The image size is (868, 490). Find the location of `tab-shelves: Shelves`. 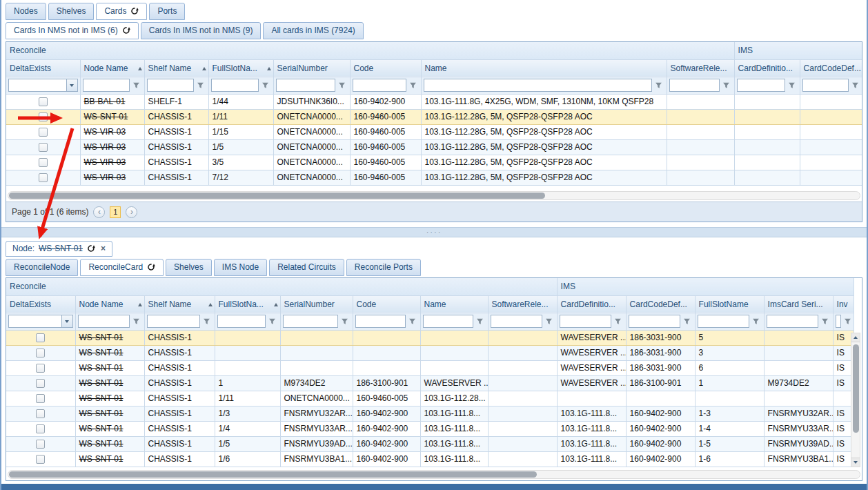

tab-shelves: Shelves is located at coordinates (72, 11).